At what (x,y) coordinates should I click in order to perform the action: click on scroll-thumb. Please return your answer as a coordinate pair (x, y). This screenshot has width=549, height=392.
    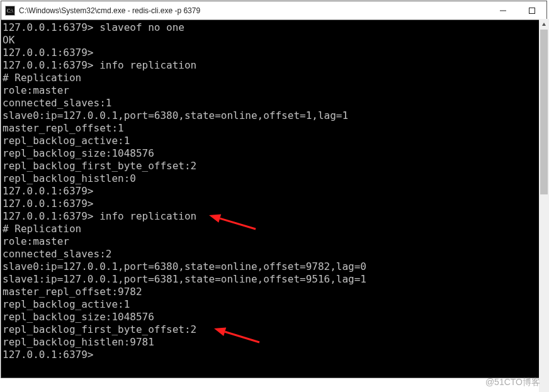
    Looking at the image, I should click on (544, 112).